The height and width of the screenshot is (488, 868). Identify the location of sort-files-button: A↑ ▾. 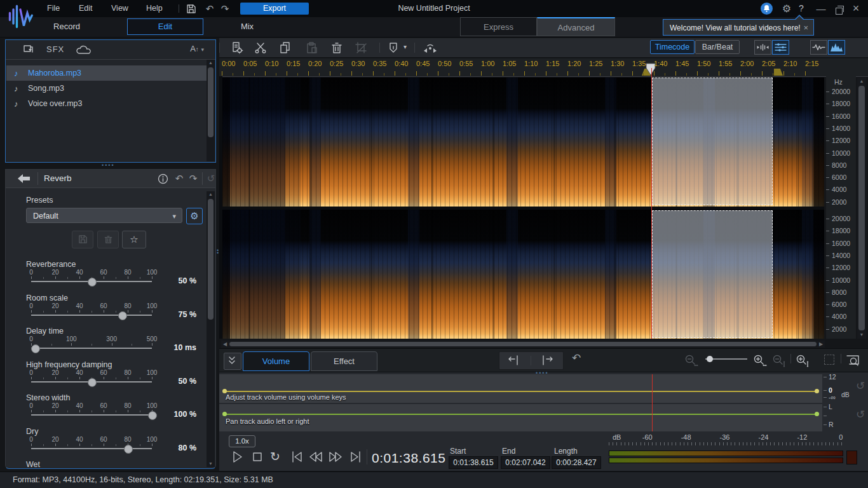
(197, 48).